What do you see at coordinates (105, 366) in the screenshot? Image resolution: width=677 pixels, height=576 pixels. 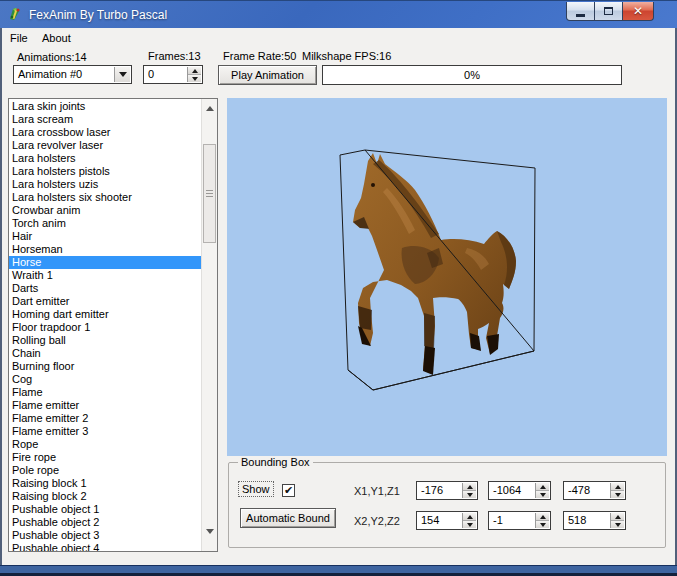 I see `list-item: Burning floor` at bounding box center [105, 366].